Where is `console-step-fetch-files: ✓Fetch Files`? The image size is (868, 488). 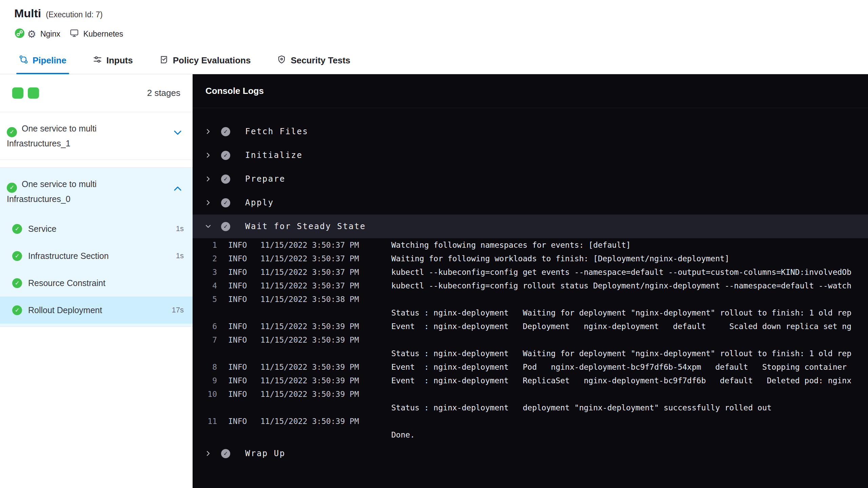
console-step-fetch-files: ✓Fetch Files is located at coordinates (530, 131).